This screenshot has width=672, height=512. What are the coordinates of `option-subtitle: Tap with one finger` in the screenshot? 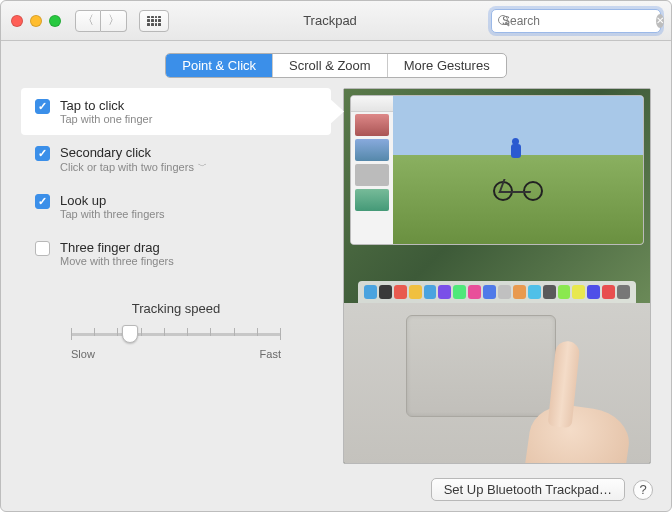 It's located at (106, 119).